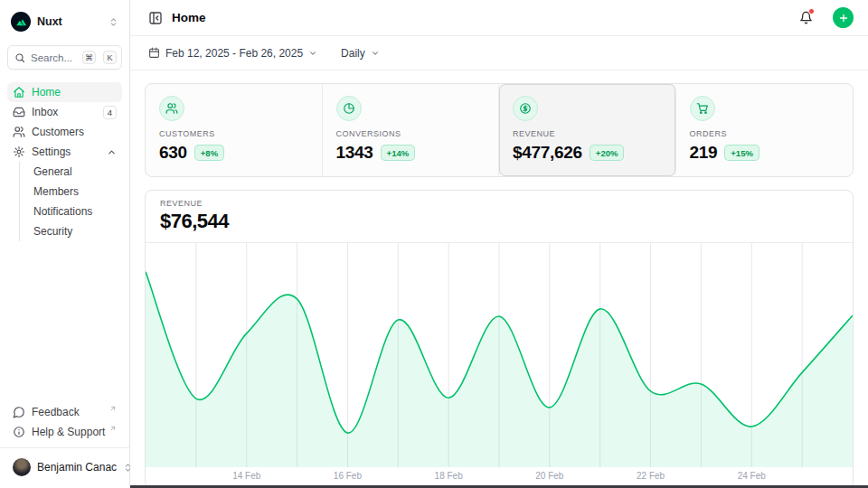  I want to click on stat-label: CUSTOMERS, so click(233, 134).